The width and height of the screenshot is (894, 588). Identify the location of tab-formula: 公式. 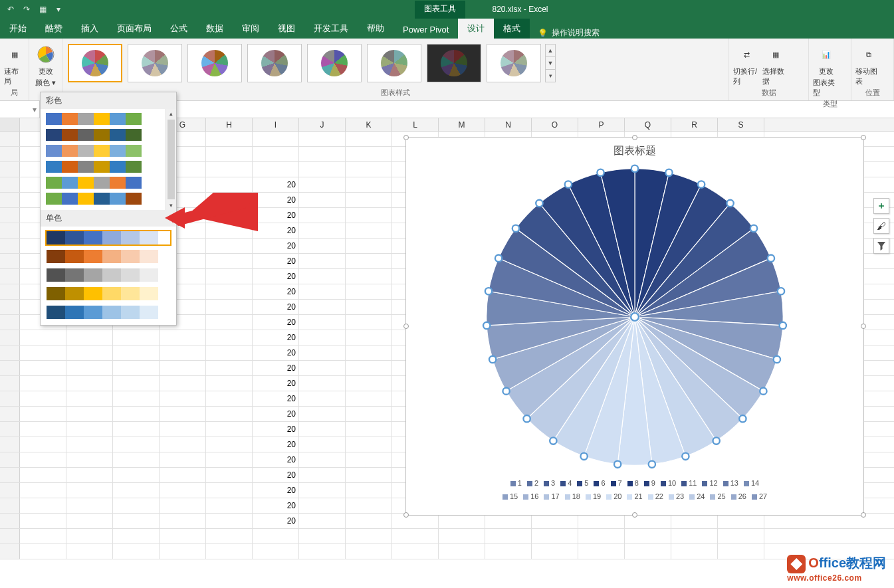
(179, 29).